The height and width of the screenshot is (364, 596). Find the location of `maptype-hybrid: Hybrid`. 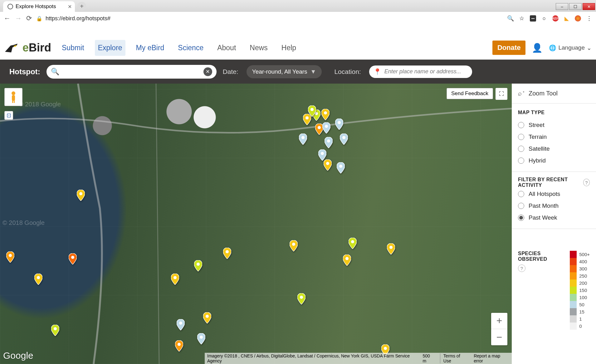

maptype-hybrid: Hybrid is located at coordinates (554, 161).